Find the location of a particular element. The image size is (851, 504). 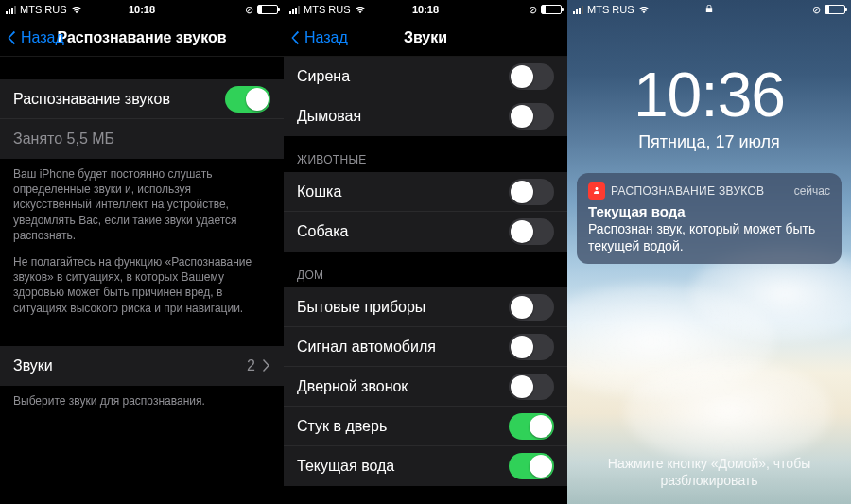

nav-header: Назад Звуки is located at coordinates (426, 38).